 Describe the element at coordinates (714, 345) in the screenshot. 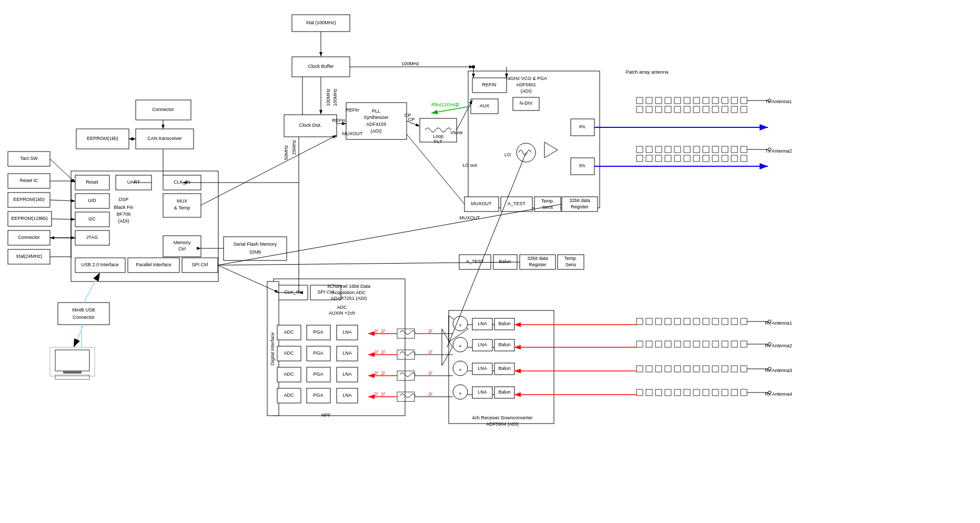

I see `rx-ant2-group: Rx Antenna2` at that location.